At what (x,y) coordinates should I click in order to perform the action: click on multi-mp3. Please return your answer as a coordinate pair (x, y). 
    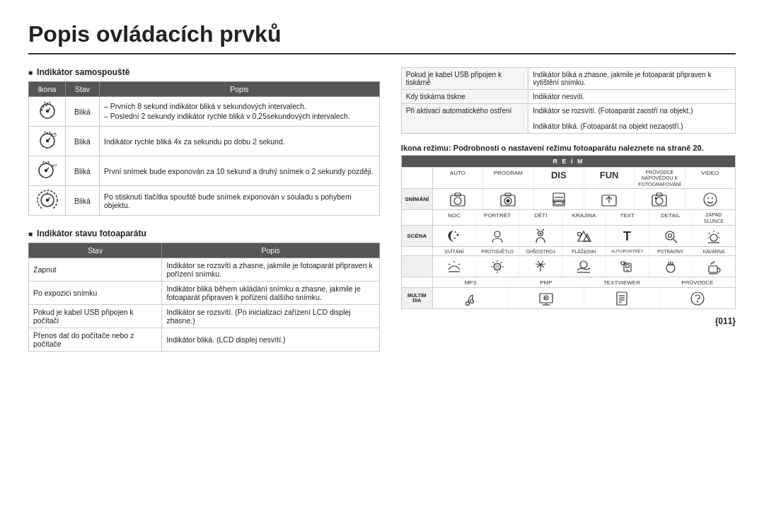
    Looking at the image, I should click on (471, 299).